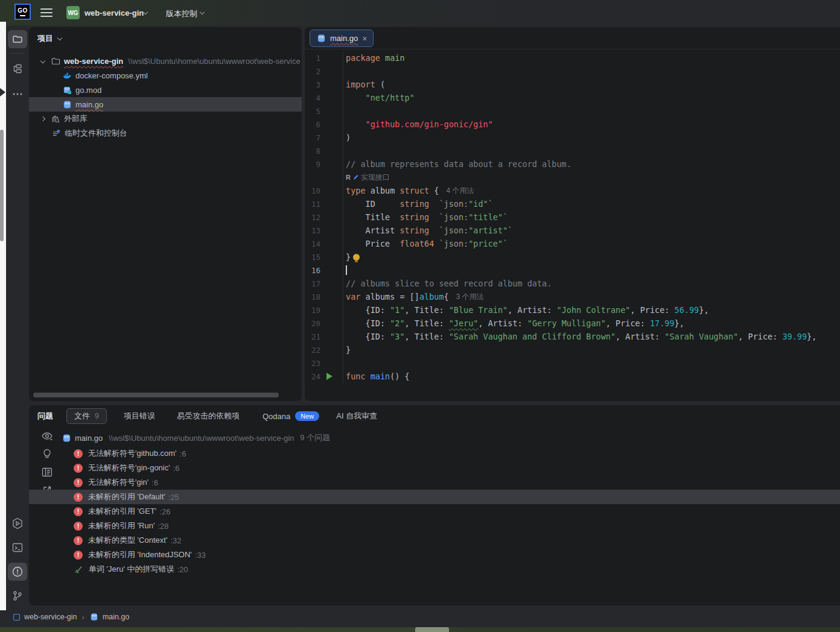 The width and height of the screenshot is (840, 632). I want to click on run-icon, so click(18, 523).